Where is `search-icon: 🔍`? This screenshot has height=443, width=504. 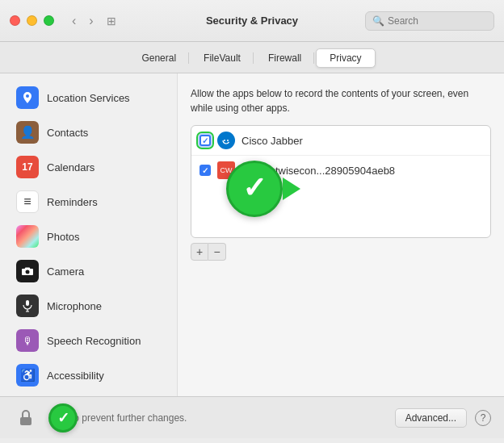 search-icon: 🔍 is located at coordinates (378, 21).